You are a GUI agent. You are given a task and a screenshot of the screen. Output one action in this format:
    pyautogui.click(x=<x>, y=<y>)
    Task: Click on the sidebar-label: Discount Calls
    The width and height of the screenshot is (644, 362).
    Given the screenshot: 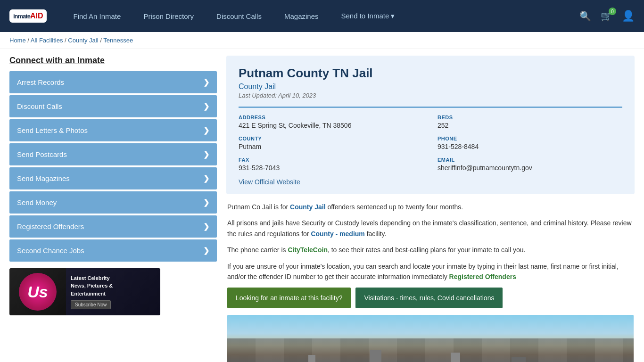 What is the action you would take?
    pyautogui.click(x=40, y=107)
    